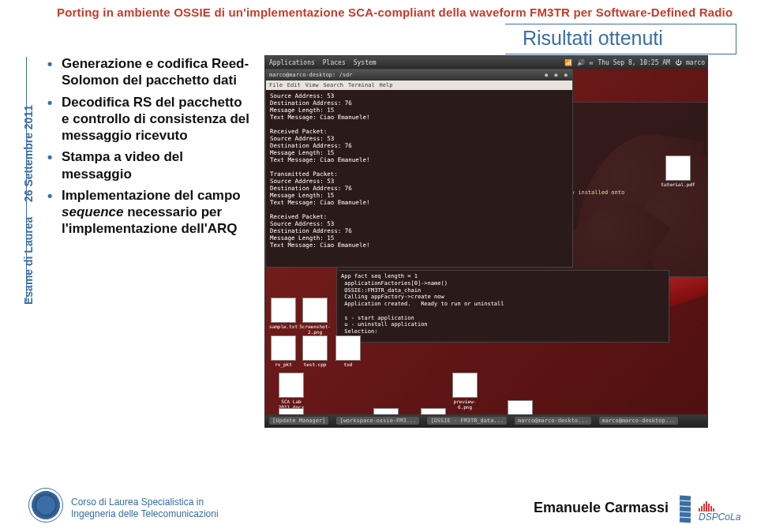  Describe the element at coordinates (377, 421) in the screenshot. I see `taskbar-button: [workspace-ossie-FM3...` at that location.